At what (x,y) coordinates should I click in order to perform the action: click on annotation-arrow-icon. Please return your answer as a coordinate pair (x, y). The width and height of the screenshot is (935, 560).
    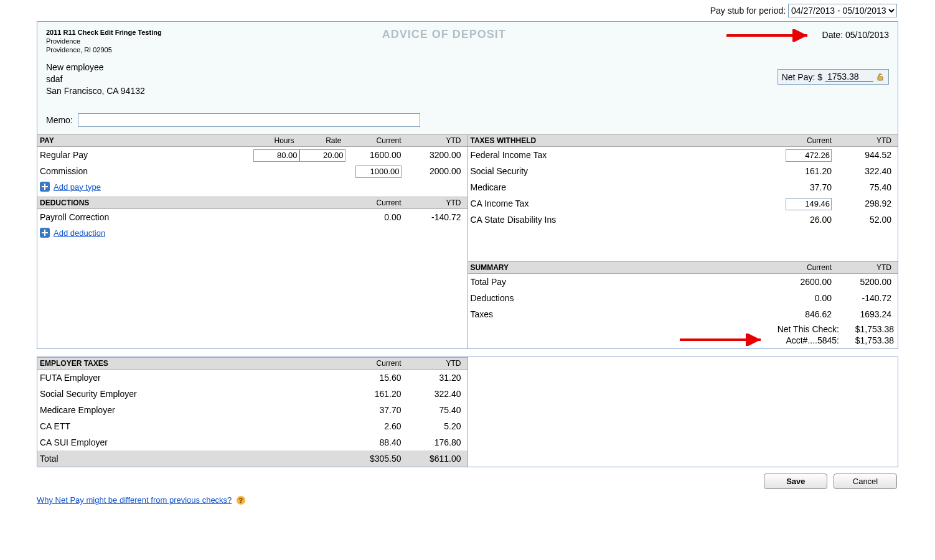
    Looking at the image, I should click on (770, 35).